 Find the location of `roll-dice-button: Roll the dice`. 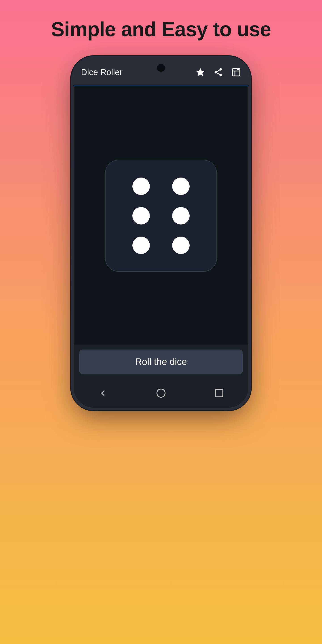

roll-dice-button: Roll the dice is located at coordinates (161, 362).